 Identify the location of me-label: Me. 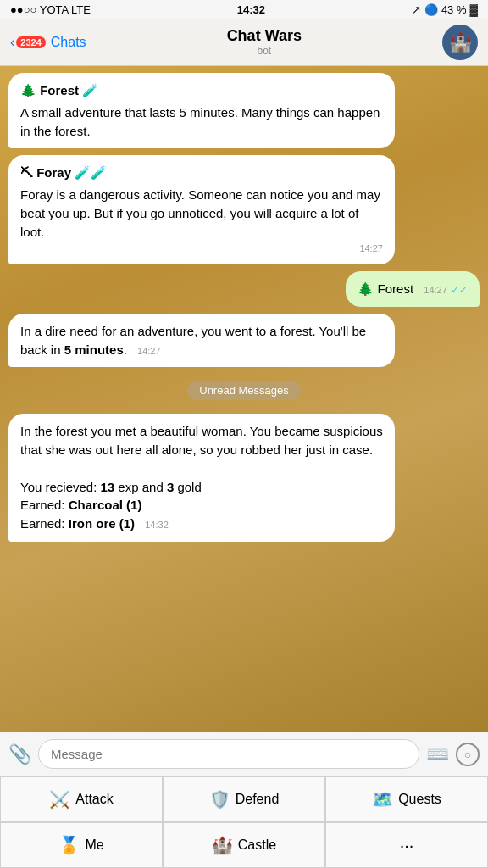
(94, 845).